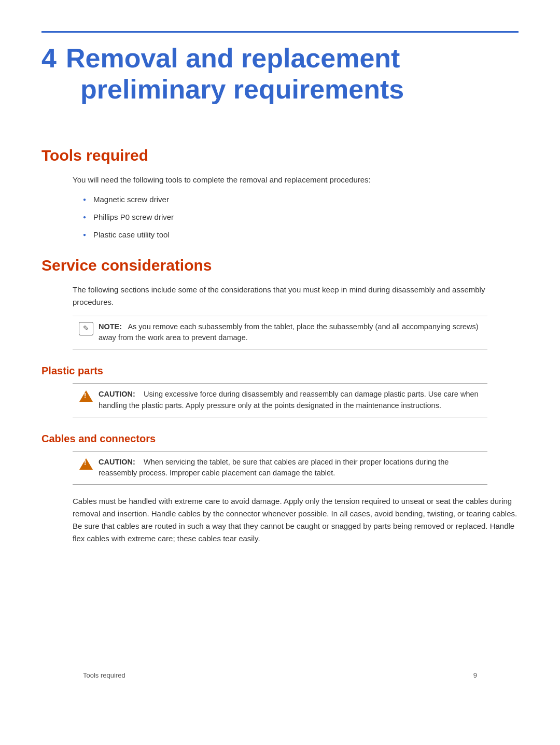  Describe the element at coordinates (301, 217) in the screenshot. I see `tools-list: Magnetic screw driver Phillips P0 screw …` at that location.